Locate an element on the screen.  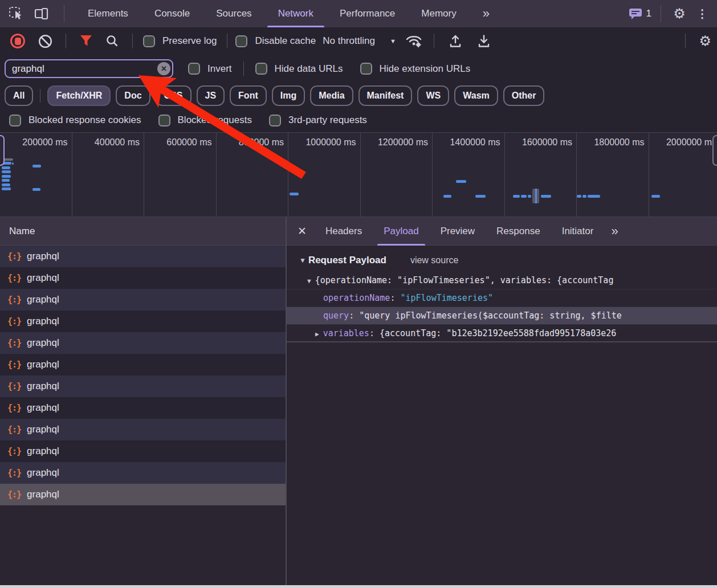
network-conditions-button is located at coordinates (414, 41).